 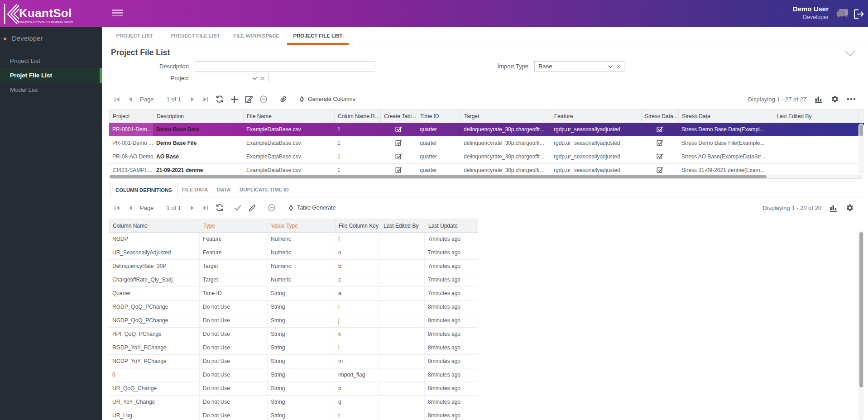 What do you see at coordinates (285, 66) in the screenshot?
I see `description-input` at bounding box center [285, 66].